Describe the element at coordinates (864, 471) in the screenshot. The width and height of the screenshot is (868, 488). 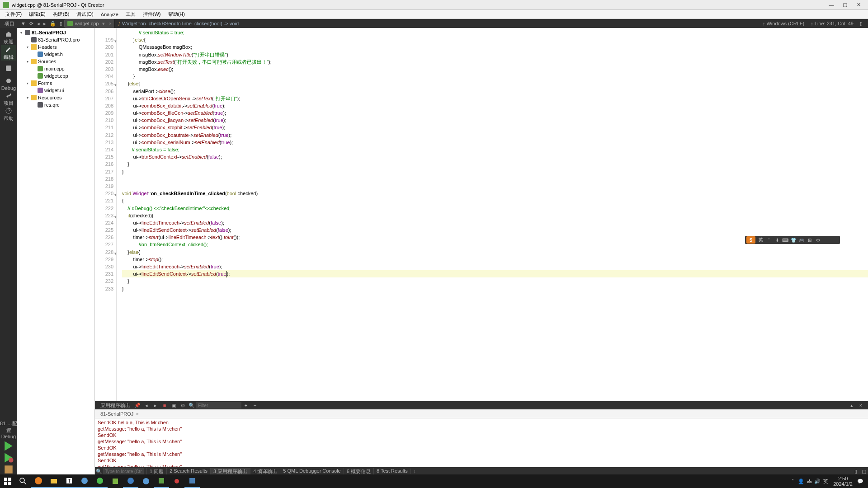
I see `close-panel-icon: ▢` at that location.